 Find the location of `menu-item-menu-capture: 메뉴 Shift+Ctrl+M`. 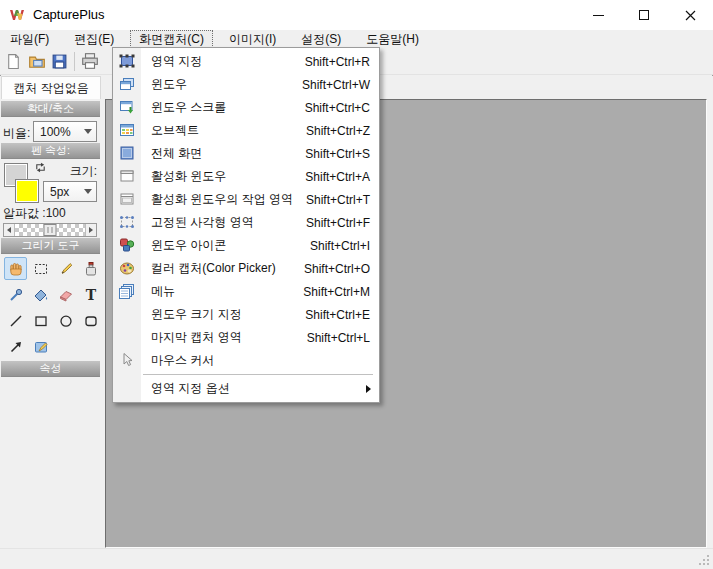

menu-item-menu-capture: 메뉴 Shift+Ctrl+M is located at coordinates (246, 292).